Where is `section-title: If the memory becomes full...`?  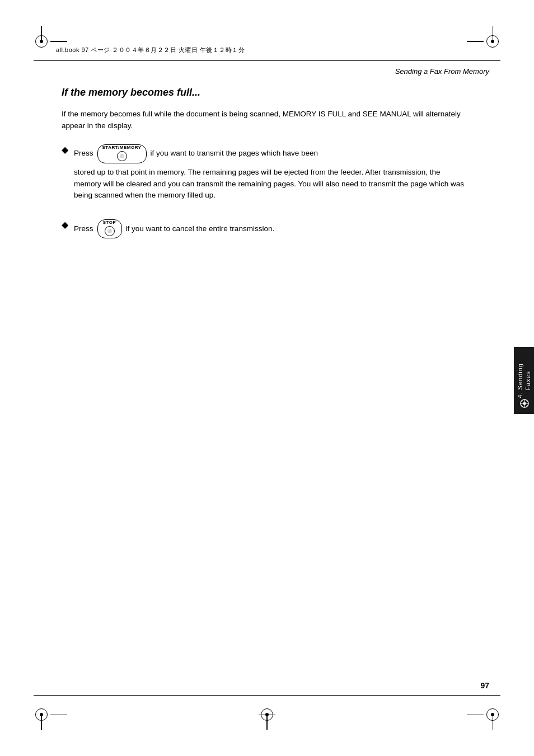
section-title: If the memory becomes full... is located at coordinates (264, 93).